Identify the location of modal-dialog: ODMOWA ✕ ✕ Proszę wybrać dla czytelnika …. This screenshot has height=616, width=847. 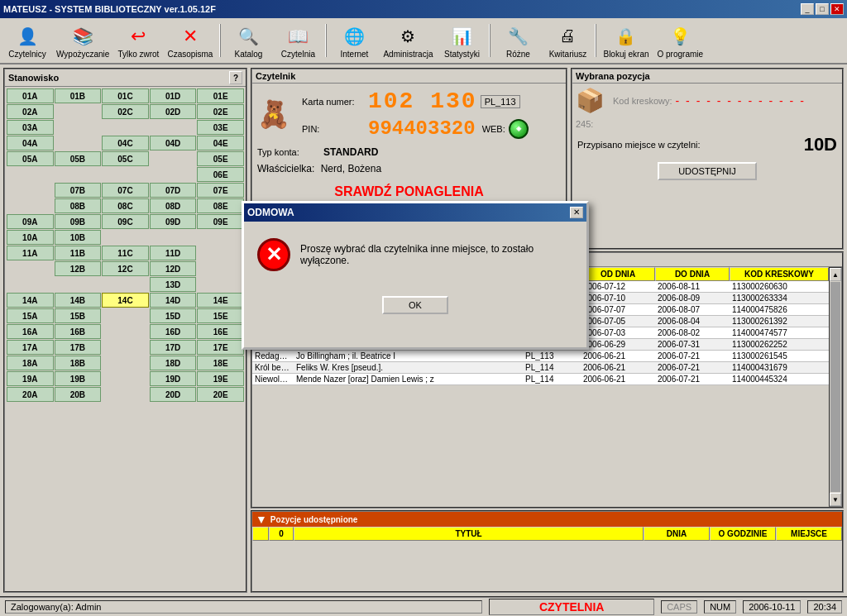
(415, 275).